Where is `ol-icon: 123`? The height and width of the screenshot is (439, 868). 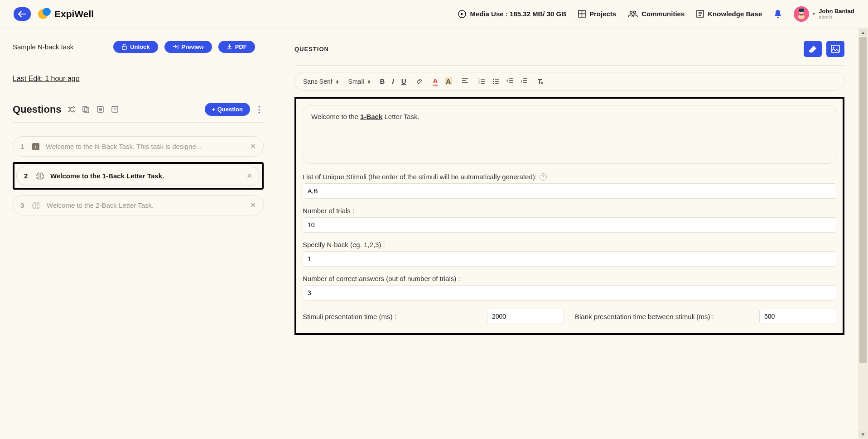 ol-icon: 123 is located at coordinates (482, 81).